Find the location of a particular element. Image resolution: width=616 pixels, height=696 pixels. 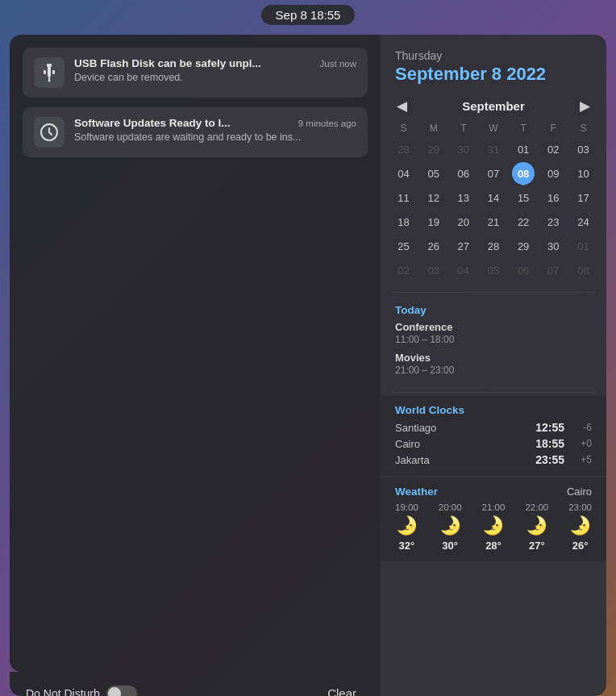

prev-month-button: ◀ is located at coordinates (402, 106).